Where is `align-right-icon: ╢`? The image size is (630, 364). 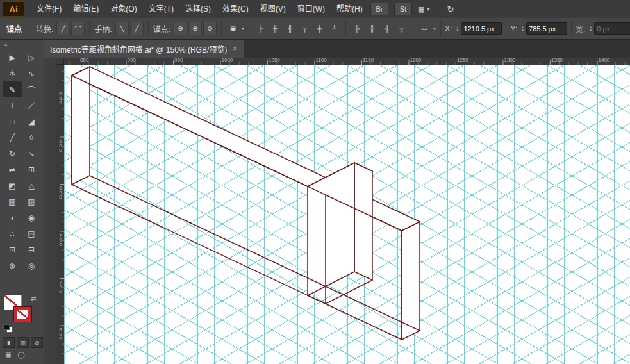
align-right-icon: ╢ is located at coordinates (290, 28).